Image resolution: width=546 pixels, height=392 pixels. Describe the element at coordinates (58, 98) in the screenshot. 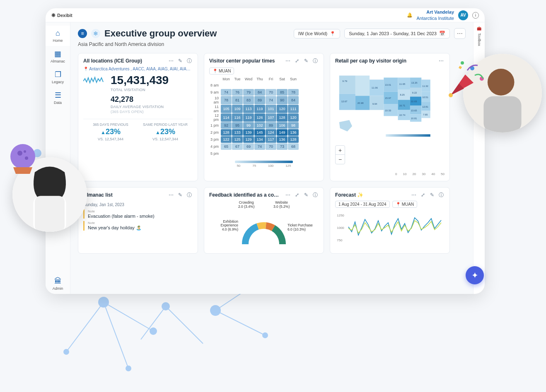

I see `sidebar-item-data: ☰ Data` at that location.